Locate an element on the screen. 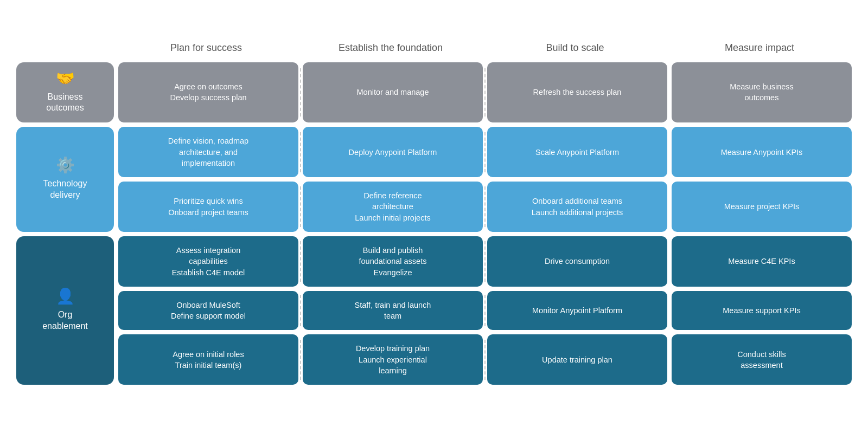 The height and width of the screenshot is (427, 868). org2-foundation-text: Staff, train and launch team is located at coordinates (393, 311).